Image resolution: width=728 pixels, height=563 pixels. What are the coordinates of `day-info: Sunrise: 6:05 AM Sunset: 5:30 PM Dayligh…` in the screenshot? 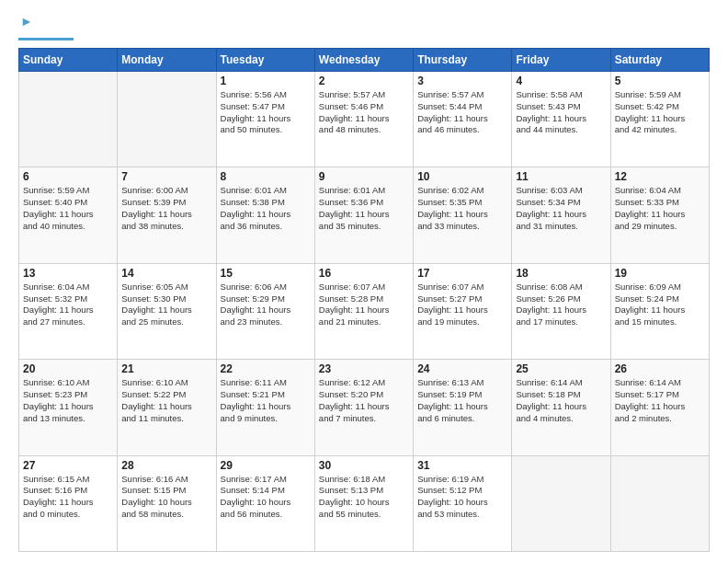 It's located at (166, 305).